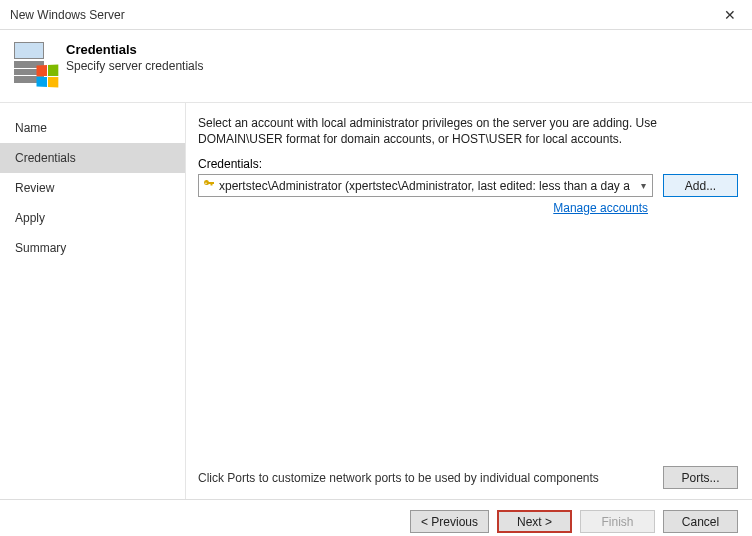 Image resolution: width=752 pixels, height=536 pixels. Describe the element at coordinates (618, 522) in the screenshot. I see `finish-button: Finish` at that location.